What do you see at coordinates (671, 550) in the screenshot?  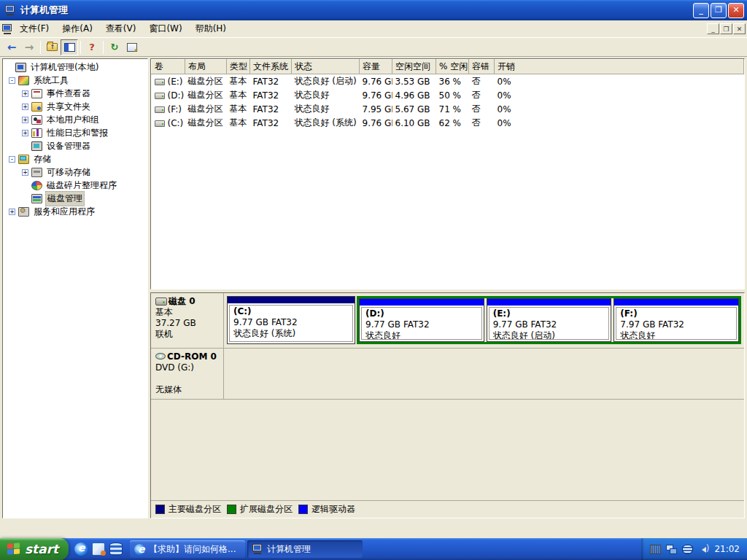 I see `network-icon` at bounding box center [671, 550].